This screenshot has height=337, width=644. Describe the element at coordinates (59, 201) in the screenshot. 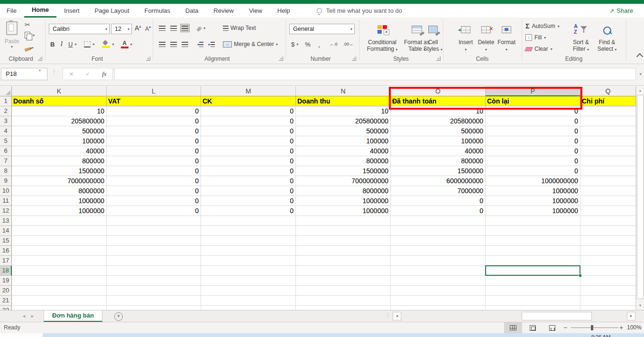

I see `cell-K11: 1000000` at that location.